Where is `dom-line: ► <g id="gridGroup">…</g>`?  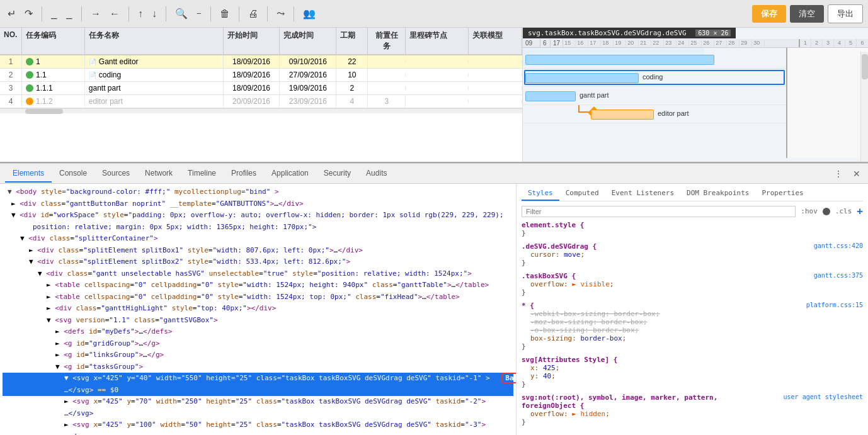 dom-line: ► <g id="gridGroup">…</g> is located at coordinates (258, 344).